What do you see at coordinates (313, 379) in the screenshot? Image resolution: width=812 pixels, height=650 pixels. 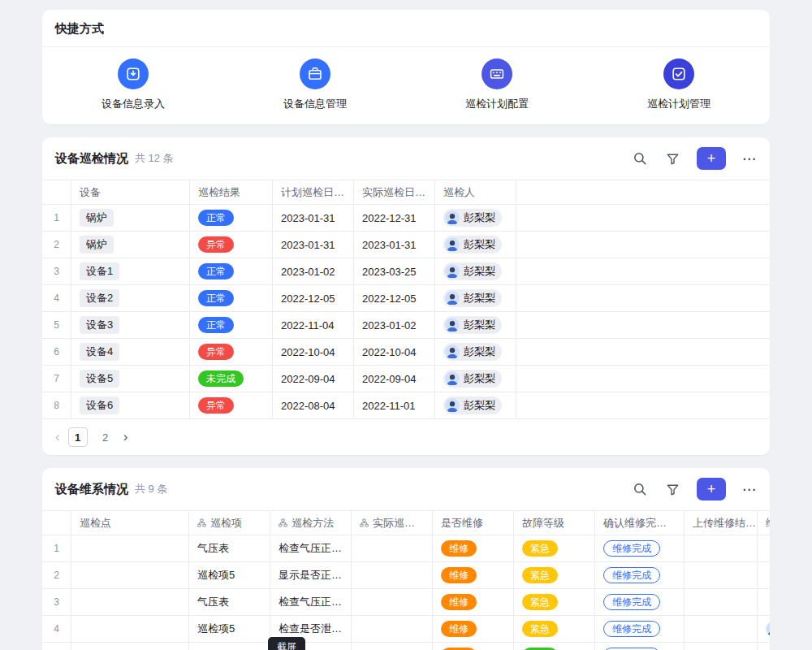 I see `plan-date-cell: 2022-09-04` at bounding box center [313, 379].